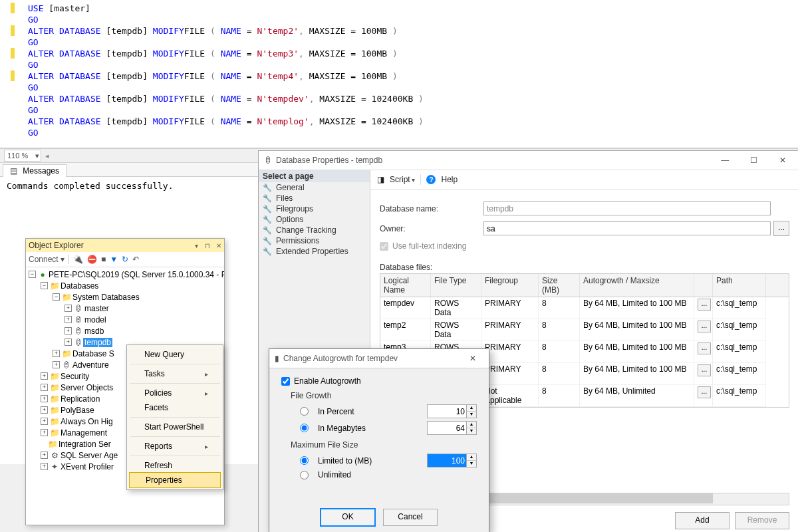 This screenshot has width=798, height=532. What do you see at coordinates (286, 382) in the screenshot?
I see `enable-autogrowth-checkbox` at bounding box center [286, 382].